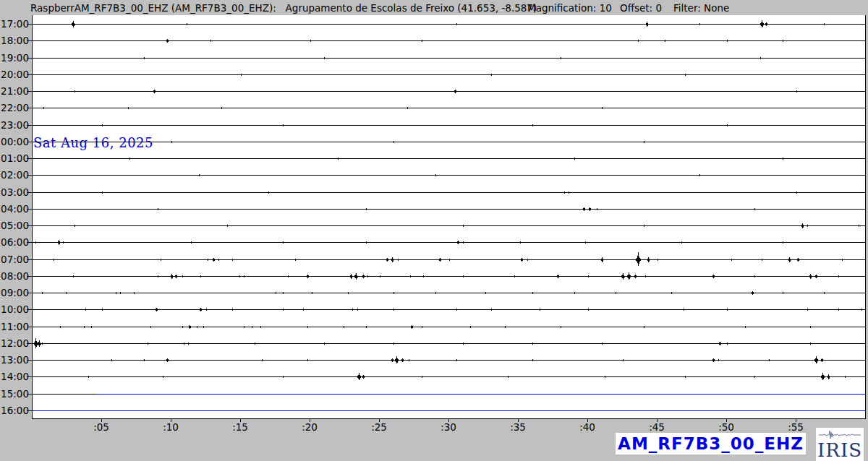 The image size is (868, 461). Describe the element at coordinates (840, 435) in the screenshot. I see `iris-seismogram-squiggle` at that location.